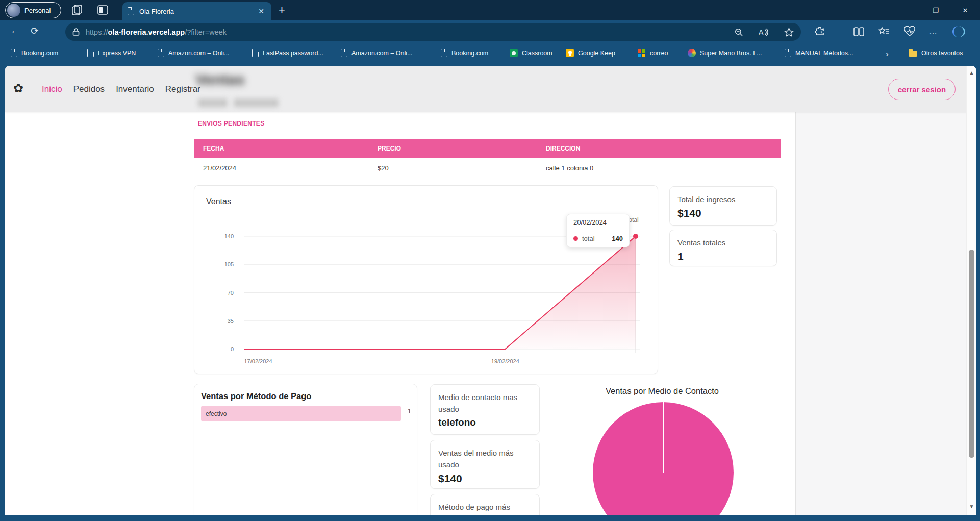 The width and height of the screenshot is (980, 521). What do you see at coordinates (739, 32) in the screenshot?
I see `zoom-out-icon` at bounding box center [739, 32].